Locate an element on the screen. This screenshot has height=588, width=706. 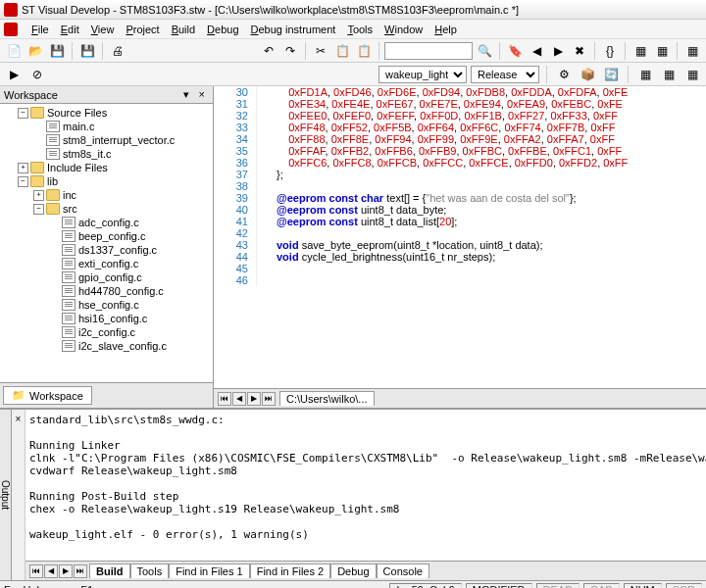
panel-pin-icon: ▾ is located at coordinates (186, 94).